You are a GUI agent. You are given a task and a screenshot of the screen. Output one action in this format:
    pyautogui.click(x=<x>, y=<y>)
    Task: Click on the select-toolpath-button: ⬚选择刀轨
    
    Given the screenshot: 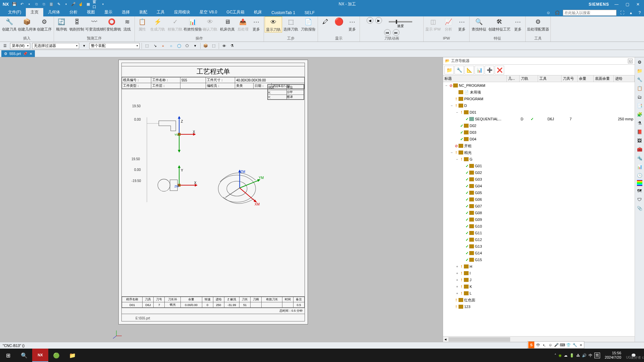 What is the action you would take?
    pyautogui.click(x=291, y=24)
    